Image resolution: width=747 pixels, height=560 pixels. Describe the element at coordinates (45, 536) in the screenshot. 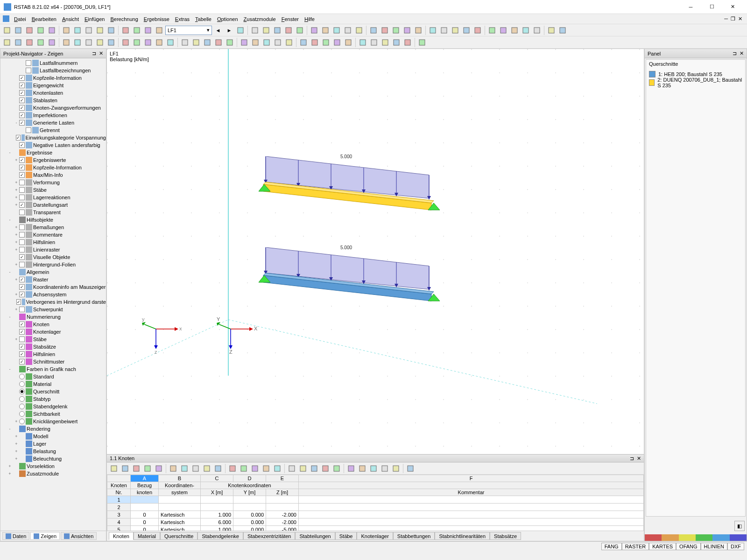

I see `nav-tab-zeigen: Zeigen` at that location.